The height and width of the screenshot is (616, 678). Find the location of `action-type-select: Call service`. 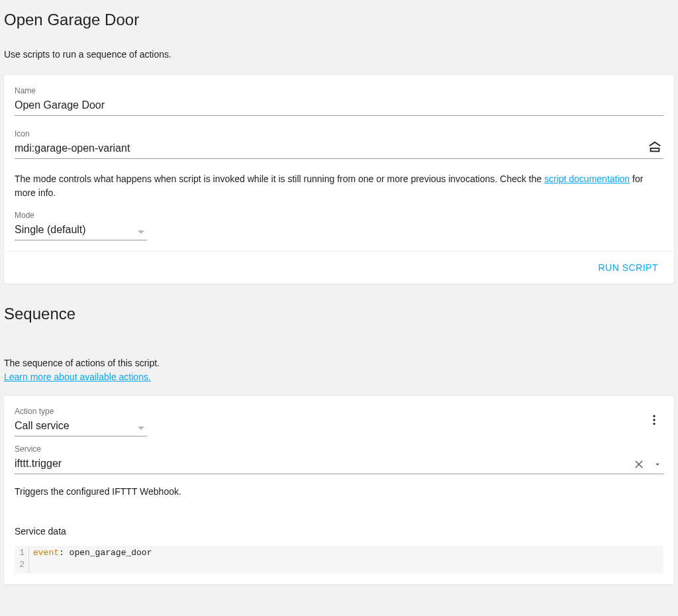

action-type-select: Call service is located at coordinates (81, 427).